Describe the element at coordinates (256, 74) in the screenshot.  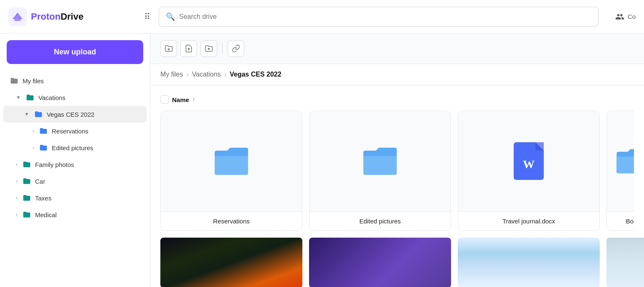
I see `breadcrumb-current: Vegas CES 2022` at that location.